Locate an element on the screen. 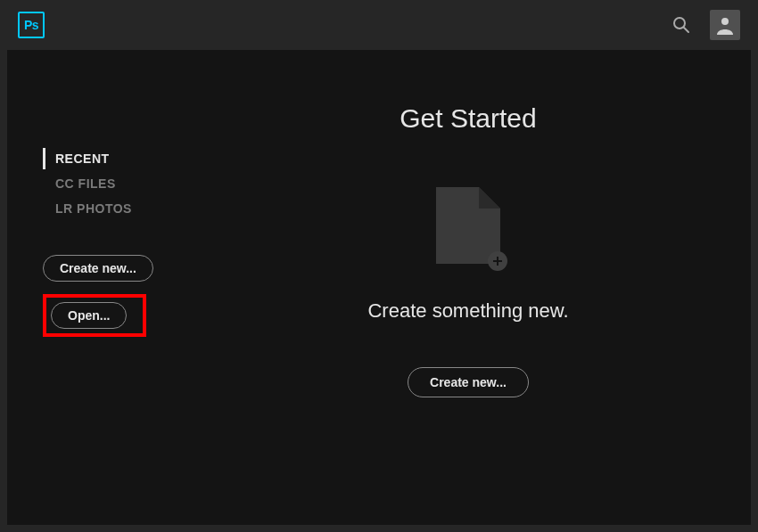 This screenshot has width=758, height=532. sidebar-item-label: CC FILES is located at coordinates (86, 184).